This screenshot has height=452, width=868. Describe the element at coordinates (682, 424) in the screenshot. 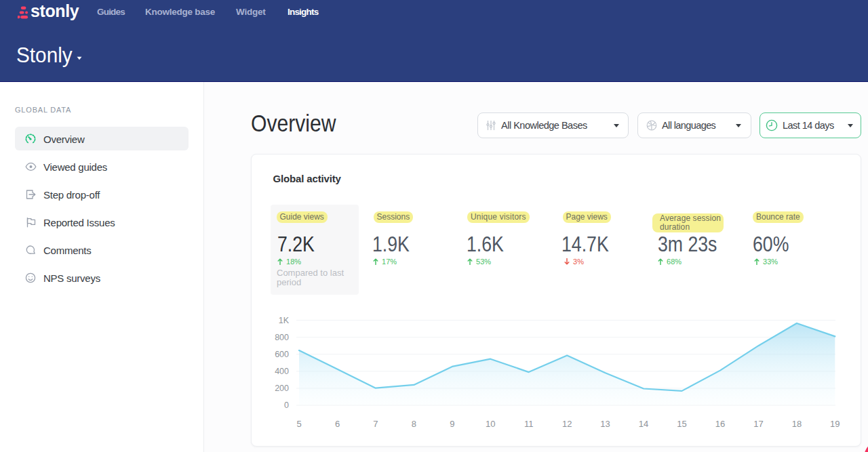

I see `svg-text: 15` at that location.